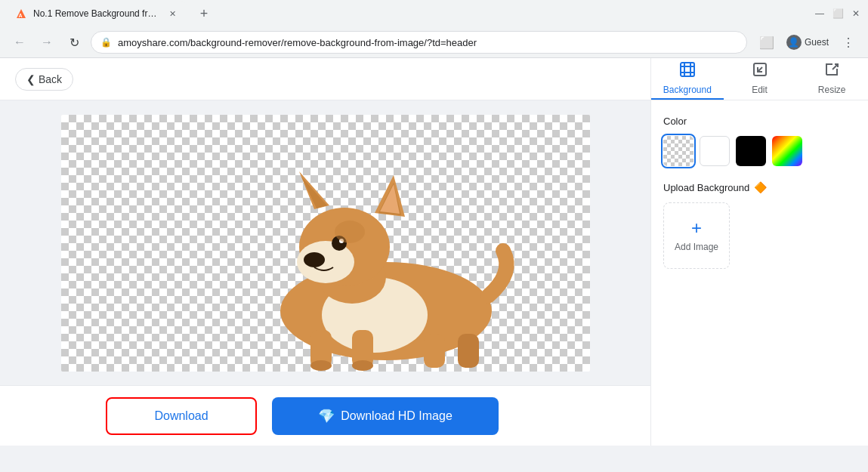 This screenshot has width=868, height=472. What do you see at coordinates (50, 79) in the screenshot?
I see `back-label: Back` at bounding box center [50, 79].